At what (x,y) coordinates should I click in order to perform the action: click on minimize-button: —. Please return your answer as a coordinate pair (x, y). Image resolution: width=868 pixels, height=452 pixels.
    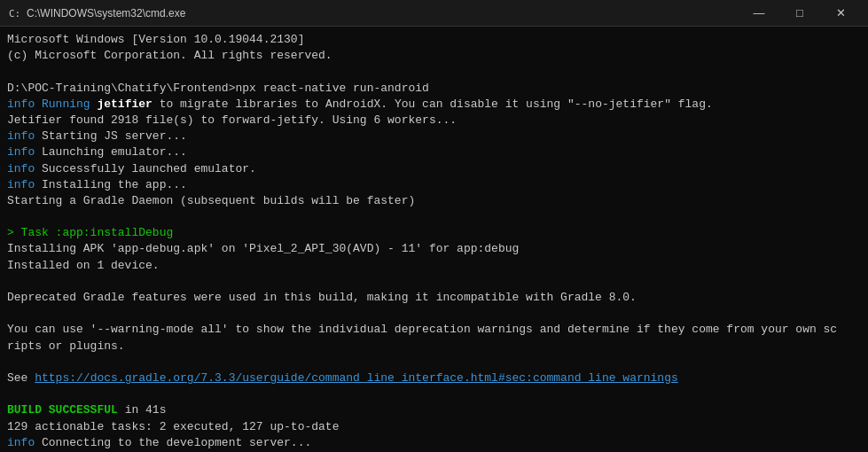
    Looking at the image, I should click on (759, 13).